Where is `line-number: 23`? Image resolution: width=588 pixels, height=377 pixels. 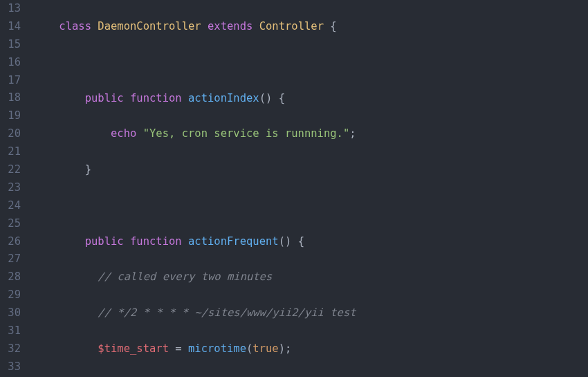 line-number: 23 is located at coordinates (10, 188).